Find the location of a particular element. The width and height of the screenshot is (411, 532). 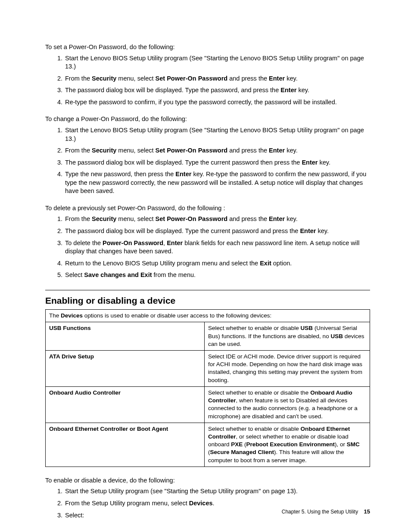

table-cell-left: ATA Drive Setup is located at coordinates (125, 369).